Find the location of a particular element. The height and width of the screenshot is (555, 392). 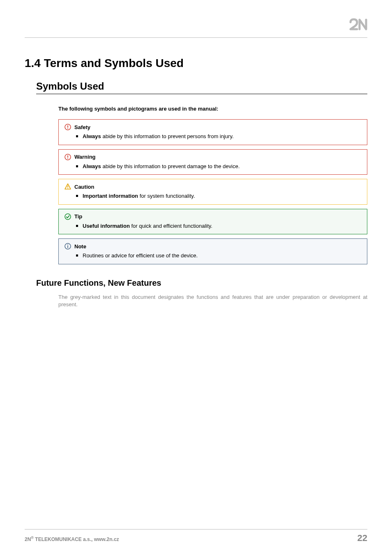

check-circle-icon is located at coordinates (68, 217).